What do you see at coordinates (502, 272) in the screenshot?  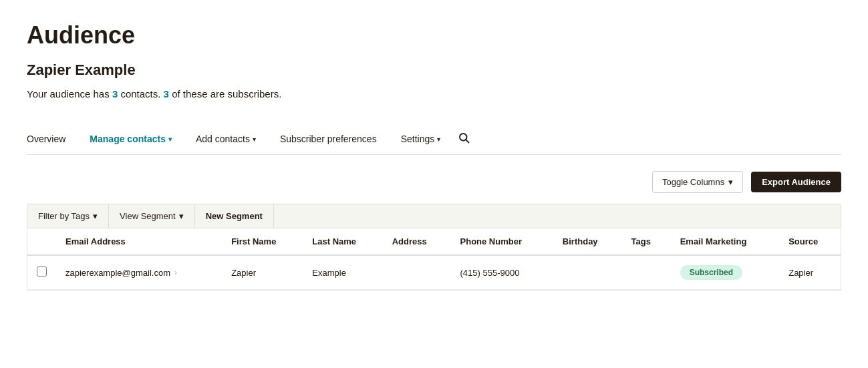 I see `row-phone: (415) 555-9000` at bounding box center [502, 272].